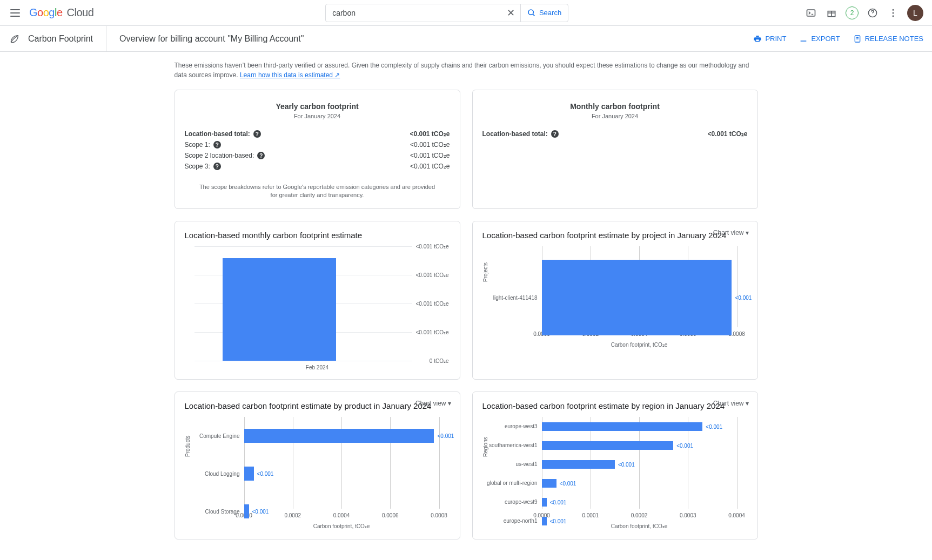 The height and width of the screenshot is (560, 932). I want to click on more-icon, so click(893, 13).